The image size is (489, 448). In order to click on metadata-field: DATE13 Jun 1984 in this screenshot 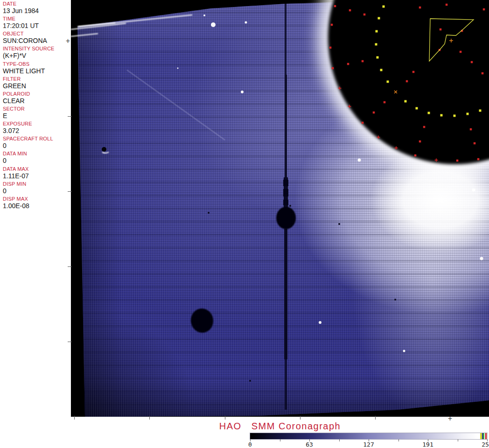, I will do `click(35, 7)`.